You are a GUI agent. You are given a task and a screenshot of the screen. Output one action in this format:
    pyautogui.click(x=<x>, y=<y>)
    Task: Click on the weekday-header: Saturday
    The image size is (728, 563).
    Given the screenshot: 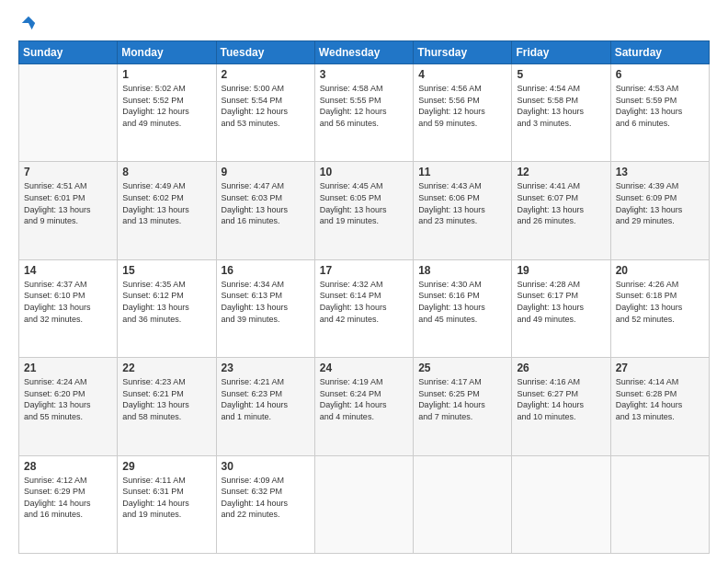 What is the action you would take?
    pyautogui.click(x=660, y=53)
    